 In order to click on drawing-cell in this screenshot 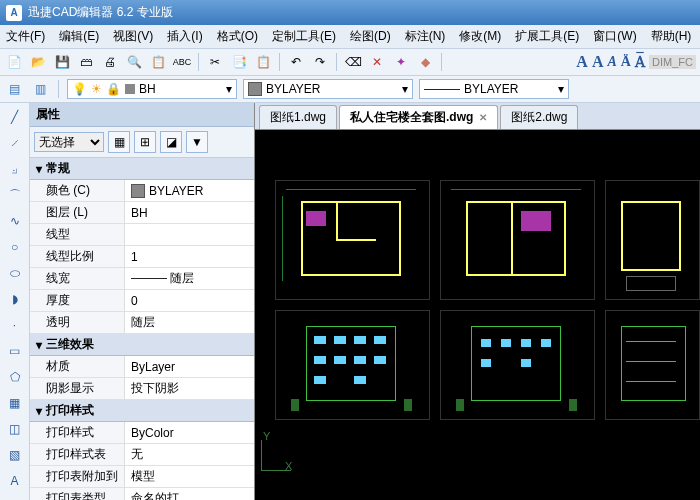, I will do `click(652, 365)`.